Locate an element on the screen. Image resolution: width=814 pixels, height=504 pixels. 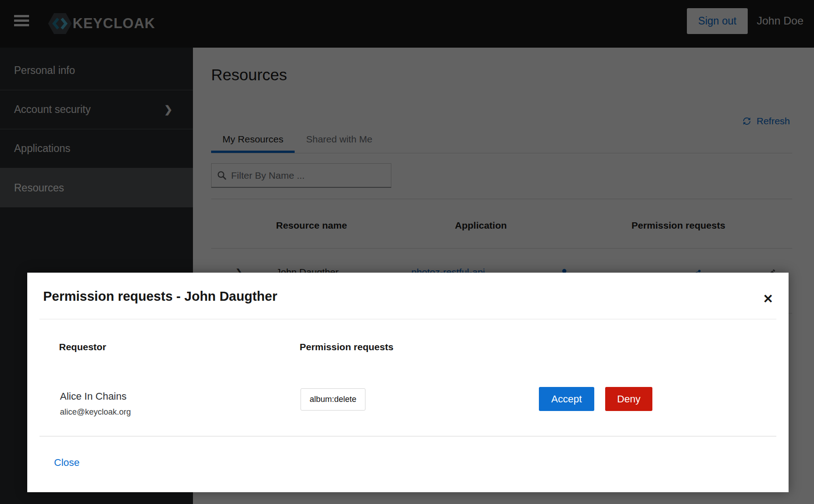
requestor-name: Alice In Chains is located at coordinates (94, 396).